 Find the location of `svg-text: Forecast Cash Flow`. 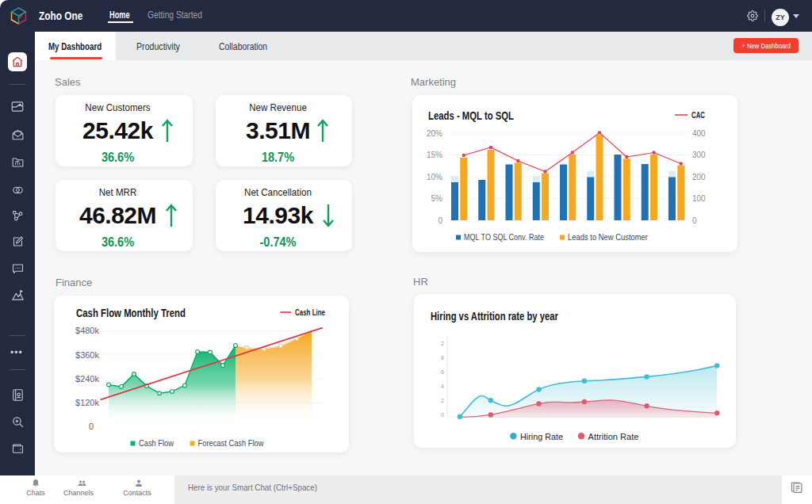

svg-text: Forecast Cash Flow is located at coordinates (232, 443).